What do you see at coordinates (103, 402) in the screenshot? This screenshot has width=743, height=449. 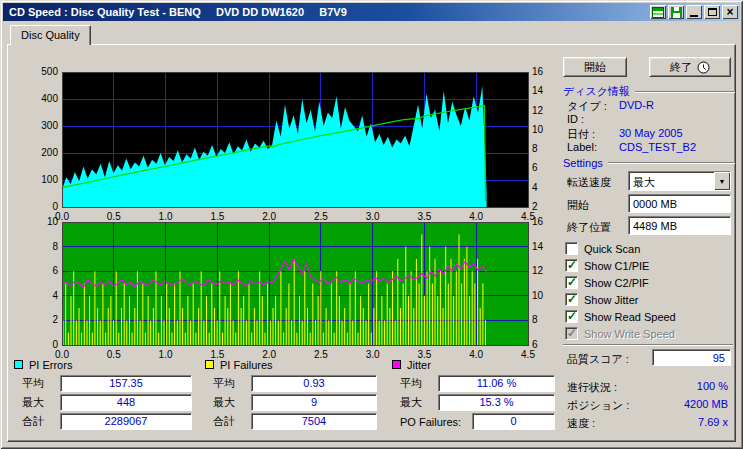 I see `stat-row: 最大 448` at bounding box center [103, 402].